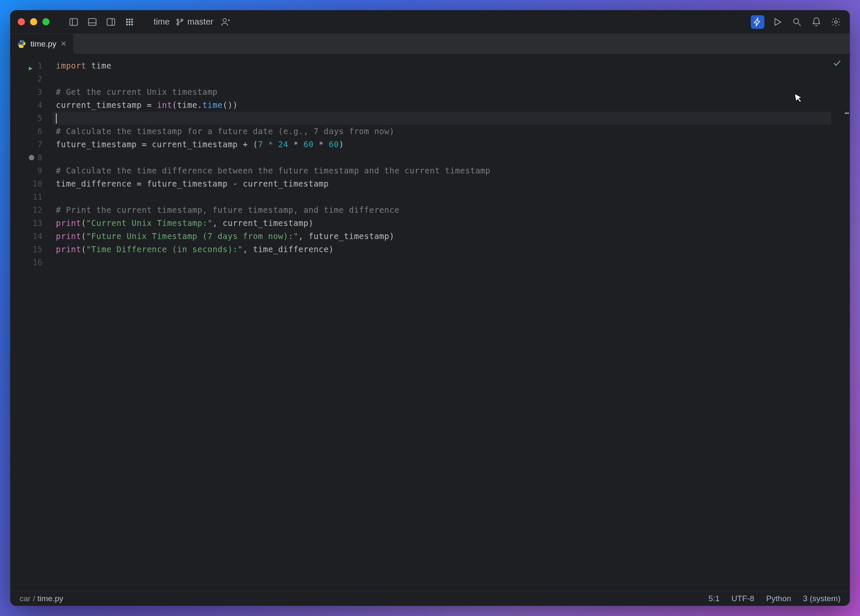 The image size is (860, 616). I want to click on add-collaborator-icon, so click(226, 22).